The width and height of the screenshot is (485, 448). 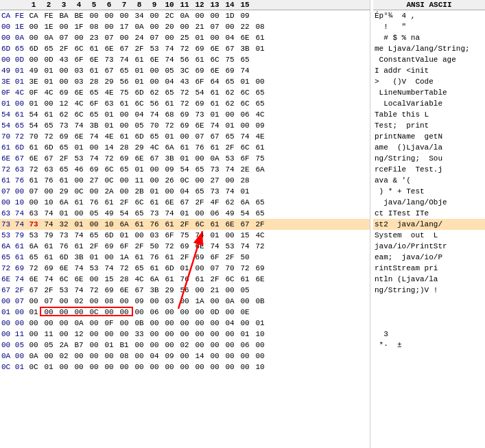 I want to click on hex-byte: 4E, so click(x=109, y=93).